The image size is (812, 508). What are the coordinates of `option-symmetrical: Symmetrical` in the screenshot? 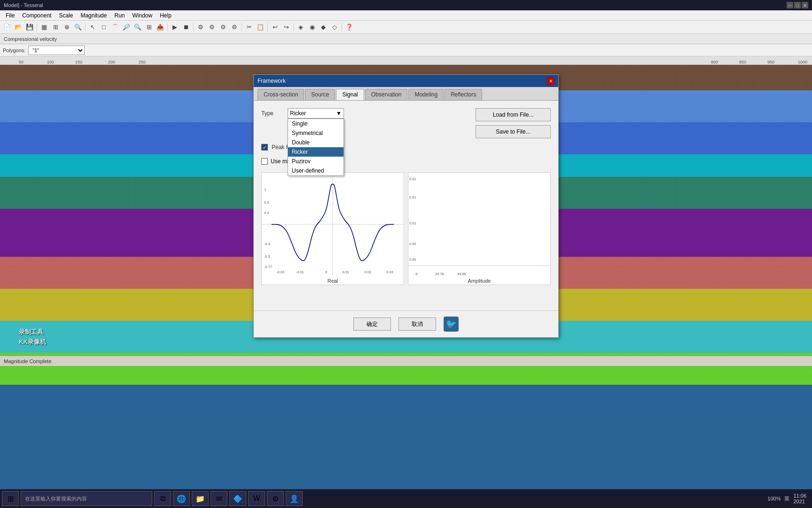 It's located at (316, 133).